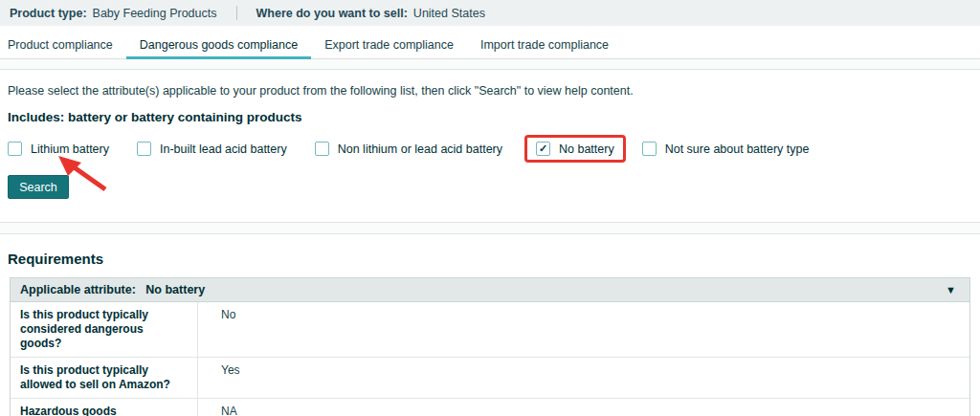 The height and width of the screenshot is (416, 980). What do you see at coordinates (332, 13) in the screenshot?
I see `sell-location-label: Where do you want to sell:` at bounding box center [332, 13].